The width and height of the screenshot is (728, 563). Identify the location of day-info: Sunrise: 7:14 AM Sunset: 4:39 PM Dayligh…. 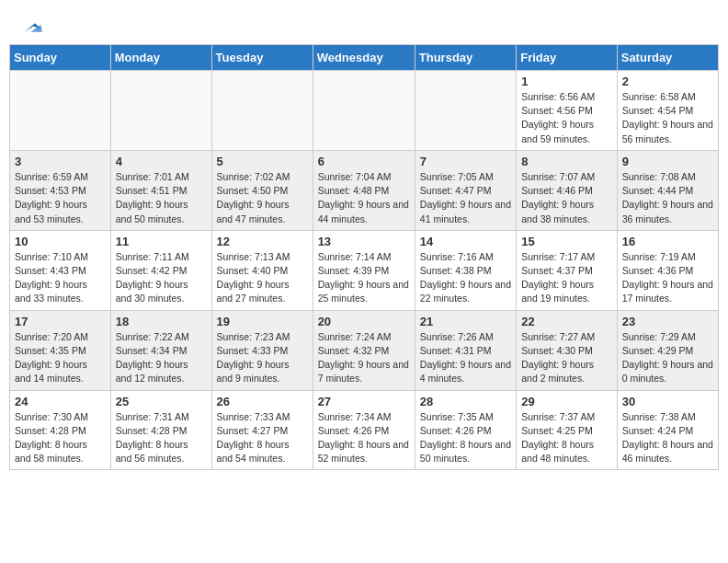
(364, 278).